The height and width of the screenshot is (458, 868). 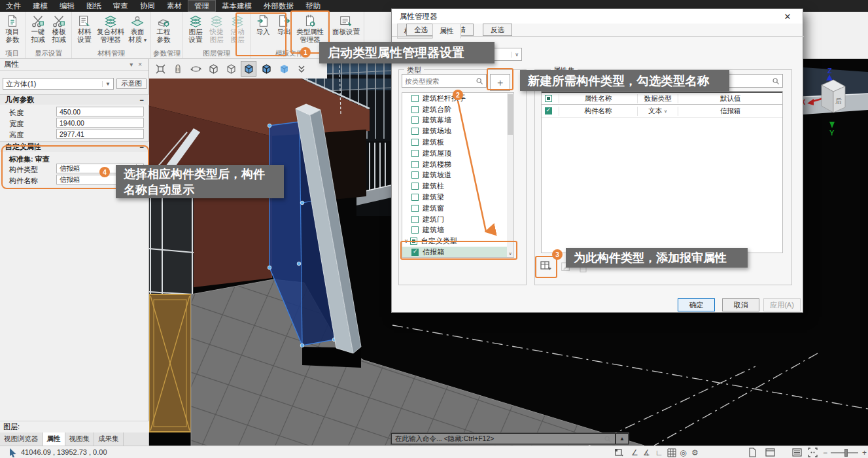 What do you see at coordinates (458, 165) in the screenshot?
I see `type-list-item-建筑楼梯: 建筑楼梯` at bounding box center [458, 165].